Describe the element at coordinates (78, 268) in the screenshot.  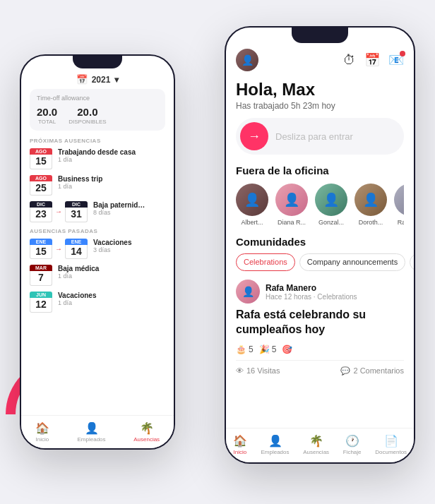
I see `absence-name-p2: Baja médica` at that location.